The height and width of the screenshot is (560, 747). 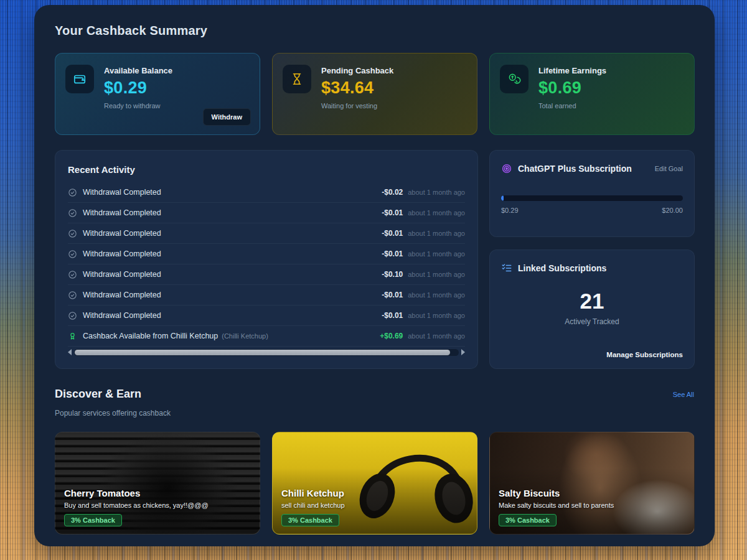 What do you see at coordinates (562, 268) in the screenshot?
I see `subscriptions-title: Linked Subscriptions` at bounding box center [562, 268].